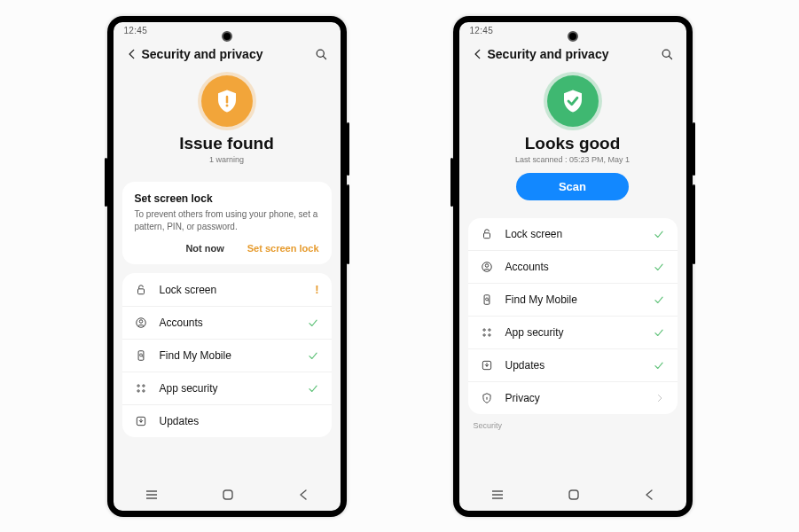 The height and width of the screenshot is (532, 799). What do you see at coordinates (227, 220) in the screenshot?
I see `card-subtitle: To prevent others from using your phone,…` at bounding box center [227, 220].